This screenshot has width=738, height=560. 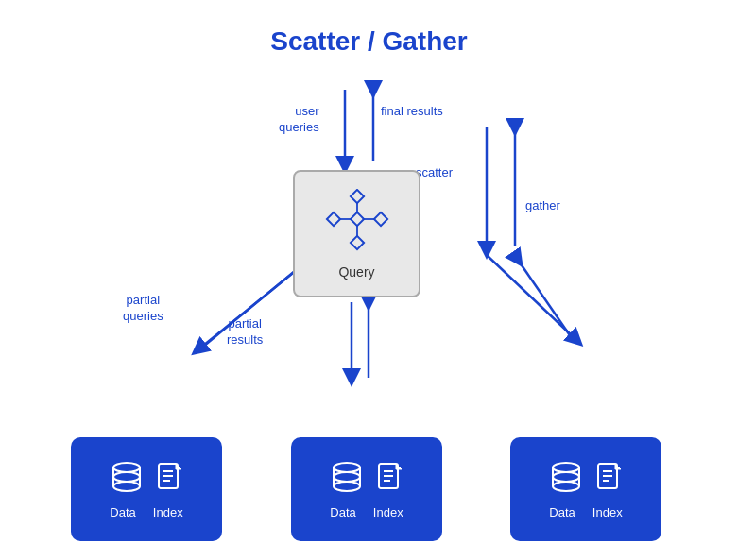 What do you see at coordinates (342, 512) in the screenshot?
I see `data-label-center: Data` at bounding box center [342, 512].